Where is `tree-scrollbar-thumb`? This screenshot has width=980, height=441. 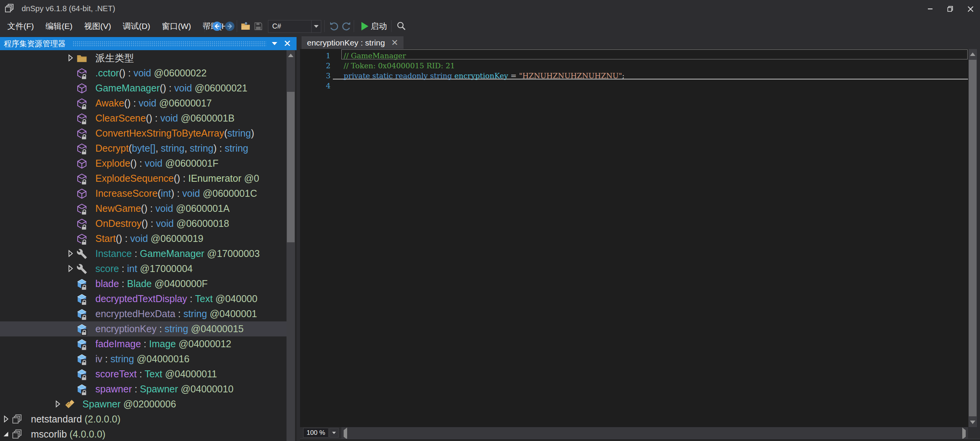
tree-scrollbar-thumb is located at coordinates (291, 167).